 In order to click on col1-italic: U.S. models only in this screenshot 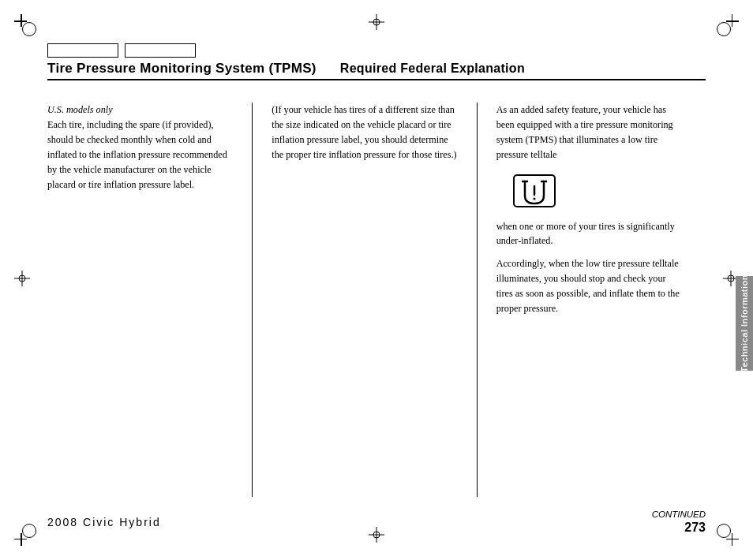, I will do `click(140, 110)`.